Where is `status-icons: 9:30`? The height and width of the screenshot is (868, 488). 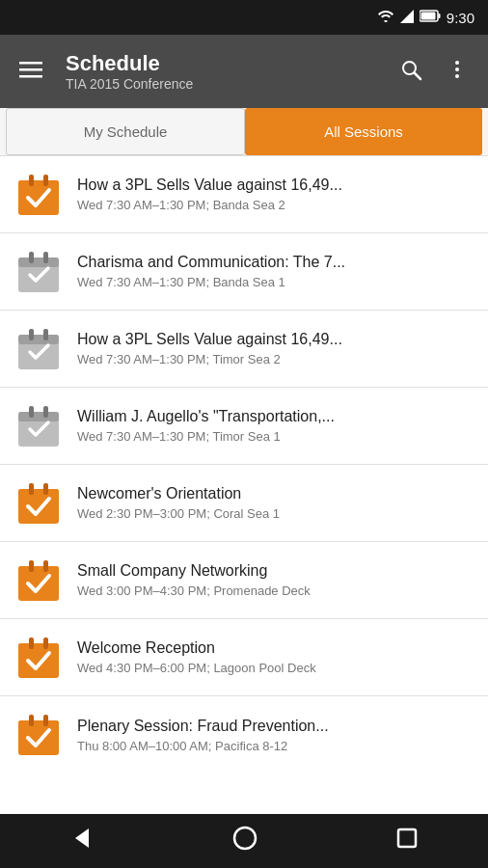 status-icons: 9:30 is located at coordinates (426, 17).